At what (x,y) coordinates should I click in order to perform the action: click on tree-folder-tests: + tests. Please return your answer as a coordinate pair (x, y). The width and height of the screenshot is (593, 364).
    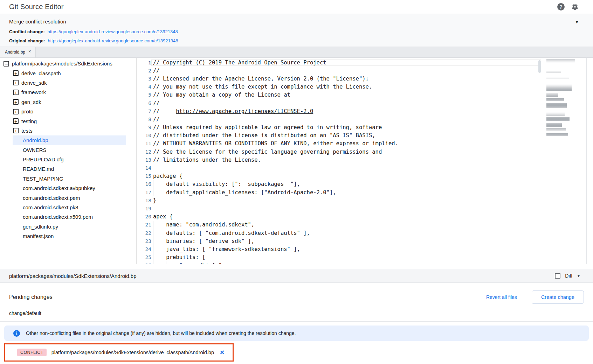
    Looking at the image, I should click on (68, 131).